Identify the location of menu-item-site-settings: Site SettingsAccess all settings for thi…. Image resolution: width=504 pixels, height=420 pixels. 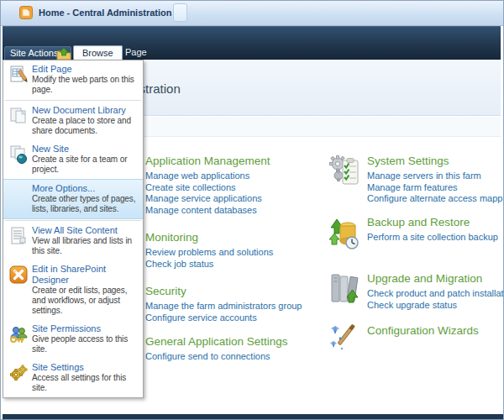
(73, 378).